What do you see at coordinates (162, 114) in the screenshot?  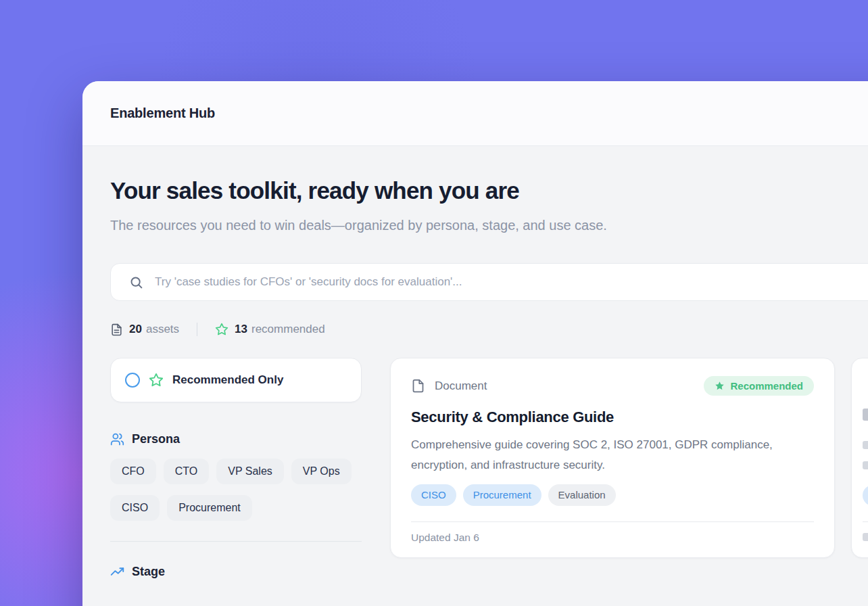 I see `app-title: Enablement Hub` at bounding box center [162, 114].